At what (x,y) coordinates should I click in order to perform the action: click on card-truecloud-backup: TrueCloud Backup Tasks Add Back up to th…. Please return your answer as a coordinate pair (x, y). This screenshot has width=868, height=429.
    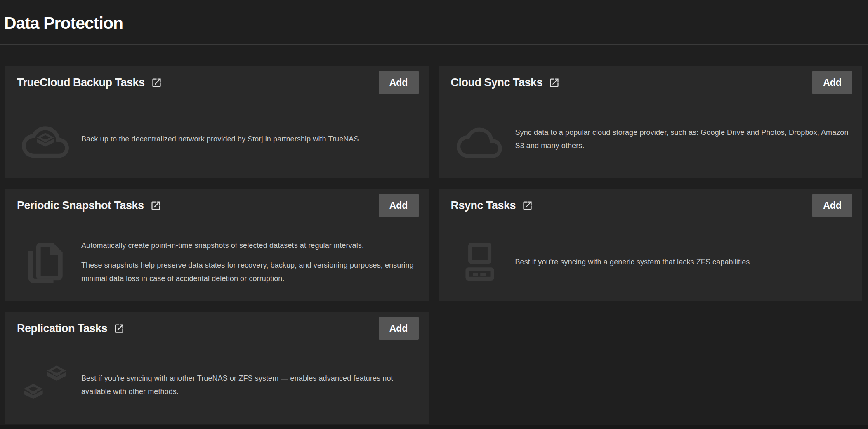
    Looking at the image, I should click on (217, 122).